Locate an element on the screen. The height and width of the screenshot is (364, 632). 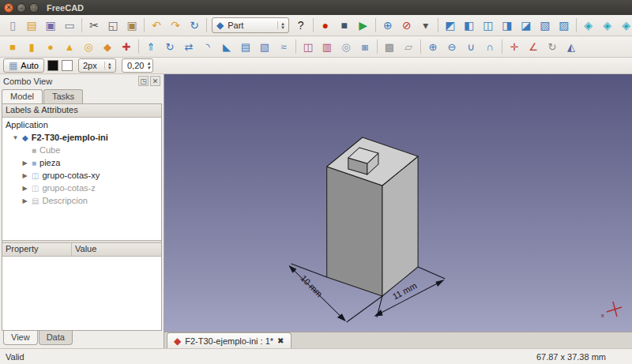
part-cone-icon: ▲ is located at coordinates (70, 47).